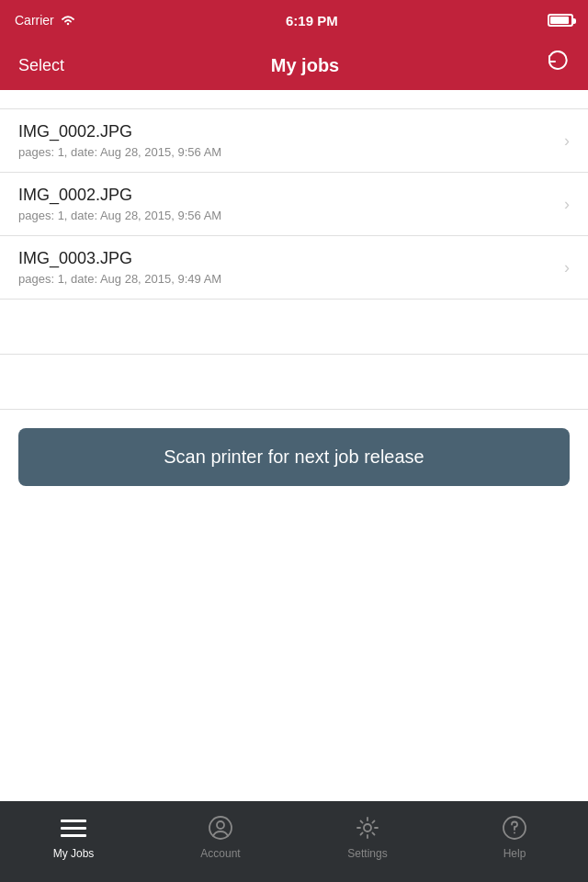 The width and height of the screenshot is (588, 882). Describe the element at coordinates (119, 259) in the screenshot. I see `job-name-3: IMG_0003.JPG` at that location.